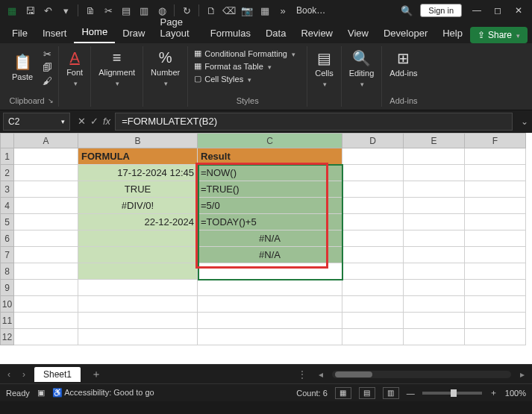 This screenshot has width=532, height=414. I want to click on maximize-icon: ◻, so click(498, 10).